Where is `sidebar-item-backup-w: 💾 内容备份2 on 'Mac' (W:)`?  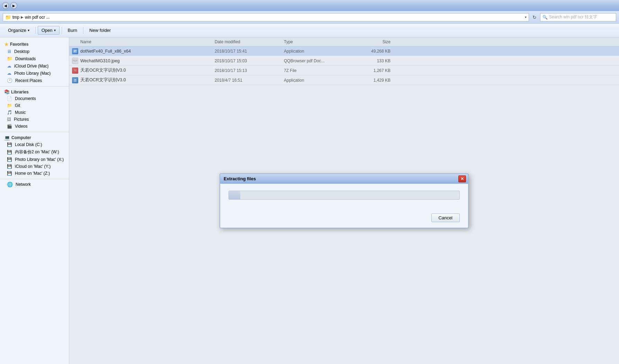
sidebar-item-backup-w: 💾 内容备份2 on 'Mac' (W:) is located at coordinates (35, 152).